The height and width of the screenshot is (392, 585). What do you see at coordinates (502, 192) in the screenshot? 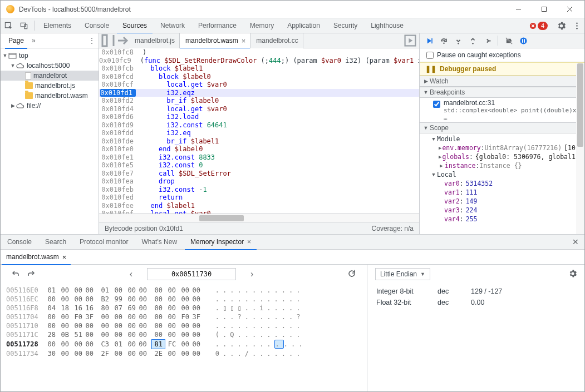
I see `scope-var: var1: 111` at bounding box center [502, 192].